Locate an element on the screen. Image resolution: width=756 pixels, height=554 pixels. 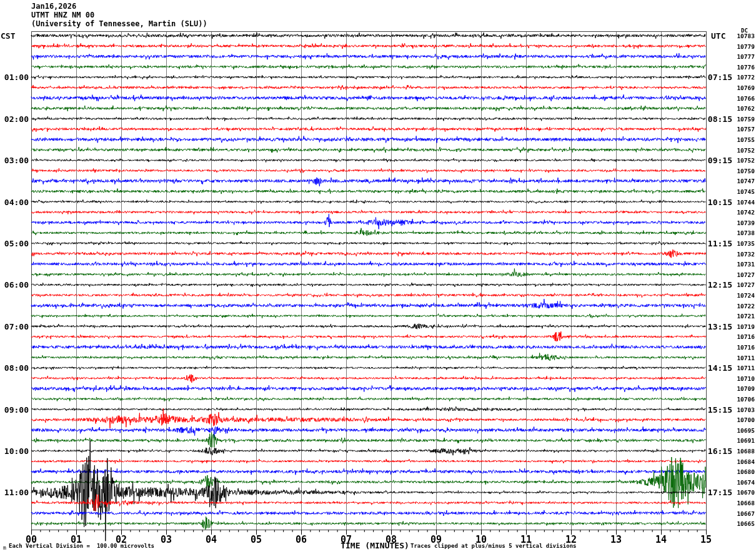
right-axis-header-utc: UTC is located at coordinates (719, 36).